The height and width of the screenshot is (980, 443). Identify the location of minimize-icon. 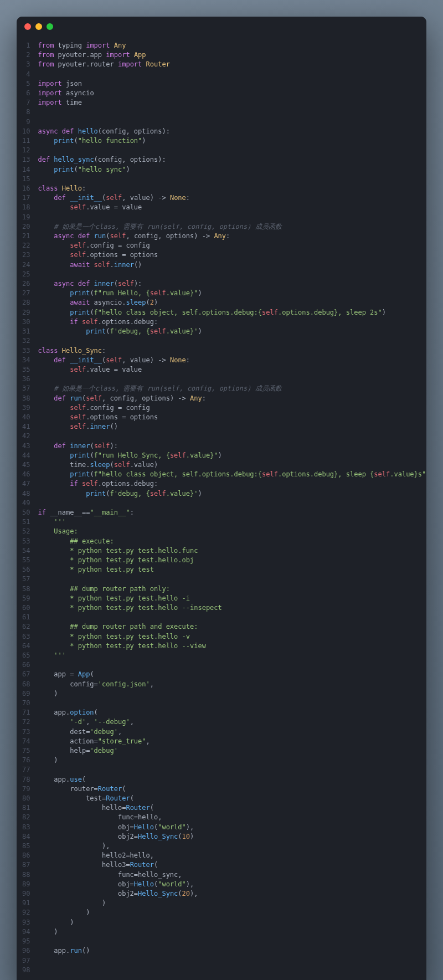
(39, 27).